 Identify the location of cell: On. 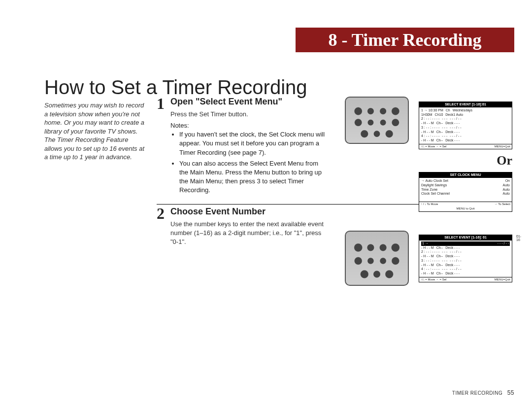
(507, 181).